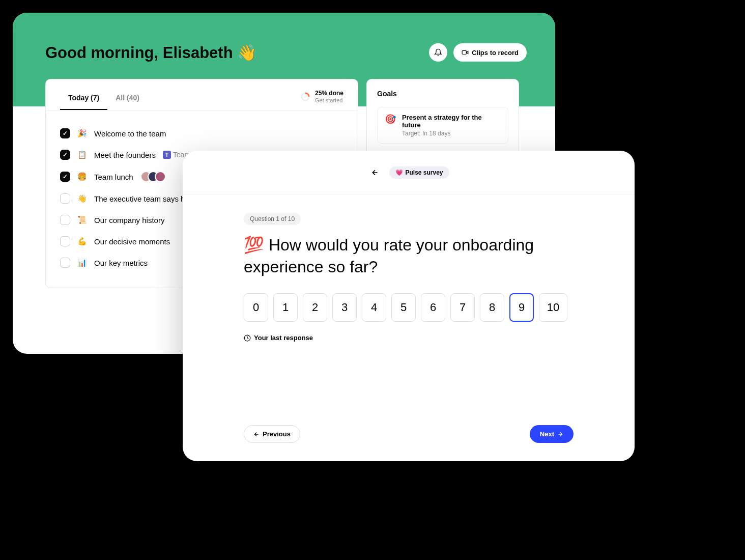 The image size is (745, 560). What do you see at coordinates (374, 307) in the screenshot?
I see `scale-option-4: 4` at bounding box center [374, 307].